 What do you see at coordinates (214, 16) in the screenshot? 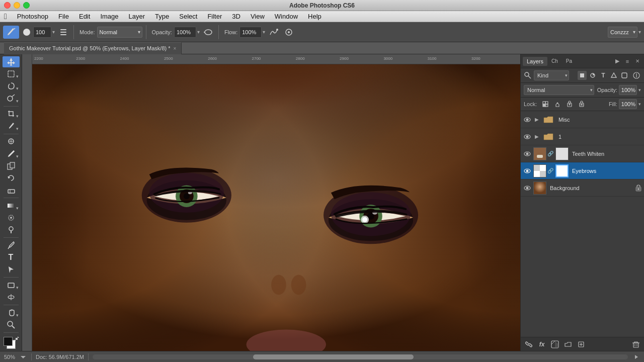
I see `menu-filter: Filter` at bounding box center [214, 16].